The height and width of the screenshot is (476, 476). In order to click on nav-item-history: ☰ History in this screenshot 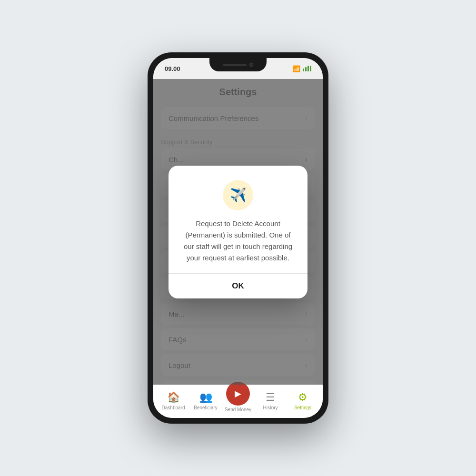, I will do `click(270, 401)`.